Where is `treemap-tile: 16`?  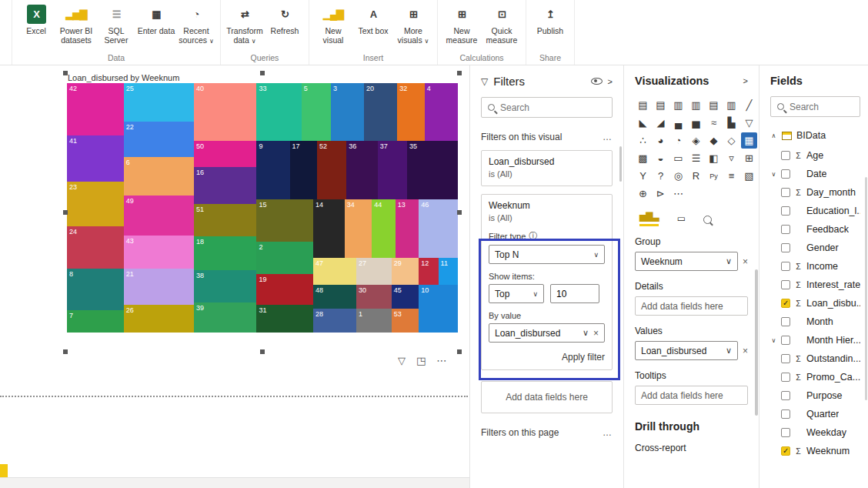 treemap-tile: 16 is located at coordinates (225, 186).